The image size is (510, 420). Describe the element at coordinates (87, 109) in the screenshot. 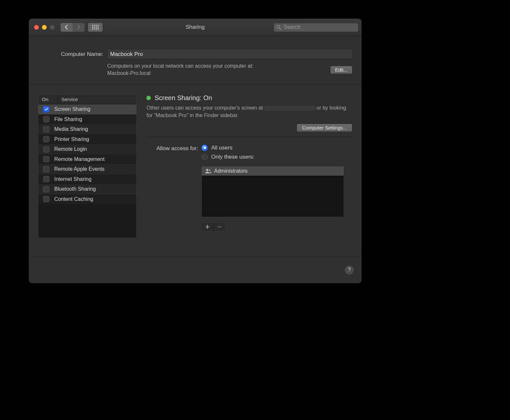

I see `service-row: Screen Sharing` at that location.